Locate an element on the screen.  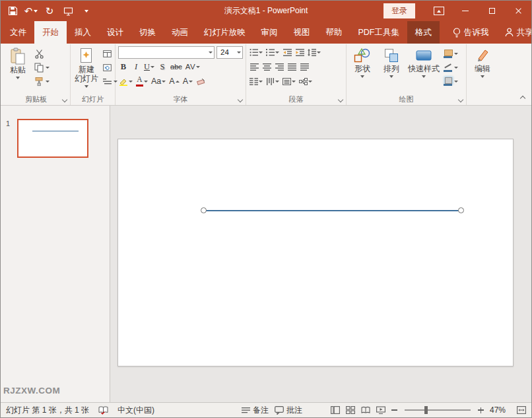
tab-file: 文件 is located at coordinates (18, 32).